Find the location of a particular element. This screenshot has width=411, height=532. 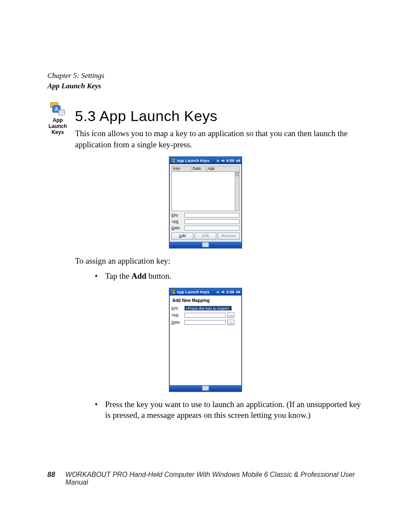

page-number: 88 is located at coordinates (51, 479).